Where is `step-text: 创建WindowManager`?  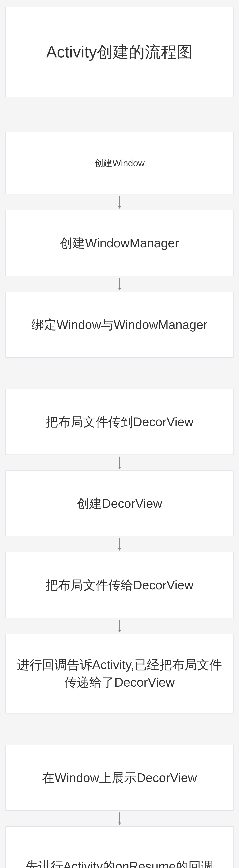 step-text: 创建WindowManager is located at coordinates (120, 243).